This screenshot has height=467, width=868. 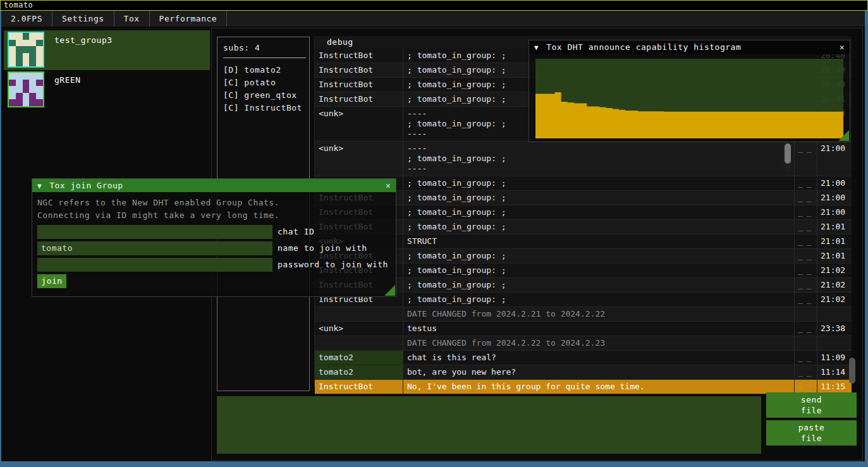 I want to click on join-input-name-to-join-with: tomato, so click(x=155, y=248).